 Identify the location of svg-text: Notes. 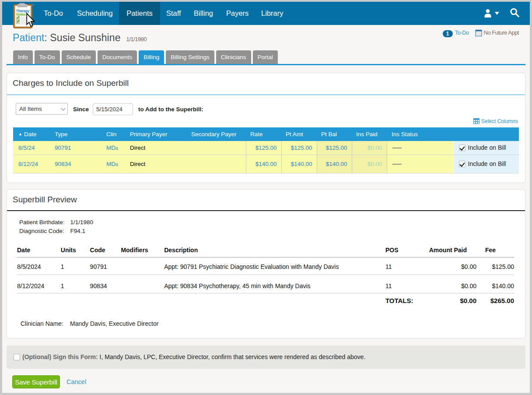
(21, 14).